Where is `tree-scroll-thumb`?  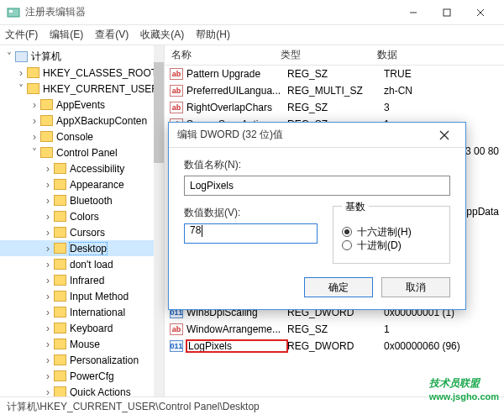
tree-scroll-thumb is located at coordinates (159, 113).